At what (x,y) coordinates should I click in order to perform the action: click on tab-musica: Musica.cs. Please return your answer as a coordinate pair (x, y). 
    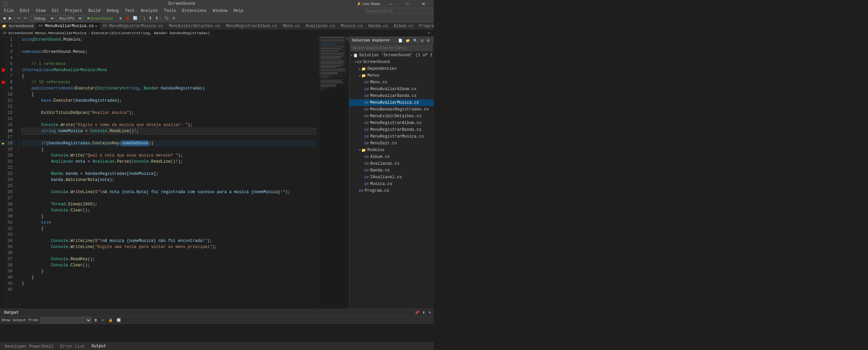
    Looking at the image, I should click on (352, 26).